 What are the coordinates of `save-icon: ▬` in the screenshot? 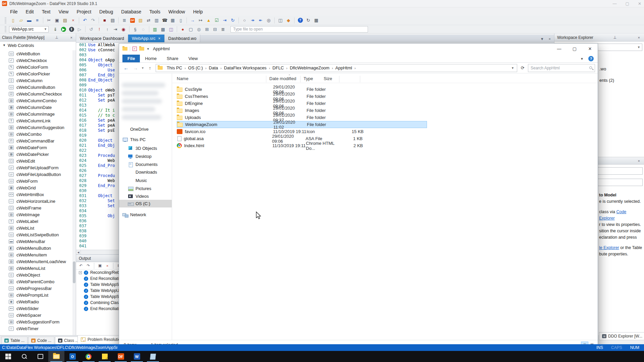 It's located at (29, 20).